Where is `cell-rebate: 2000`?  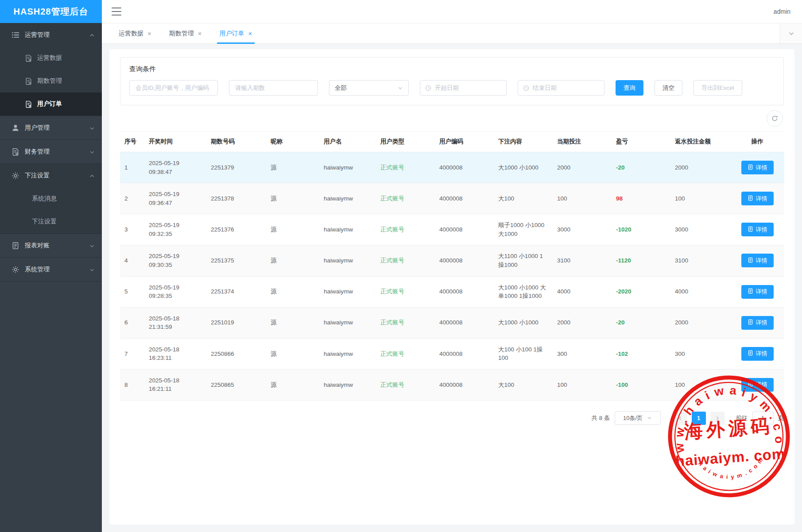 cell-rebate: 2000 is located at coordinates (701, 323).